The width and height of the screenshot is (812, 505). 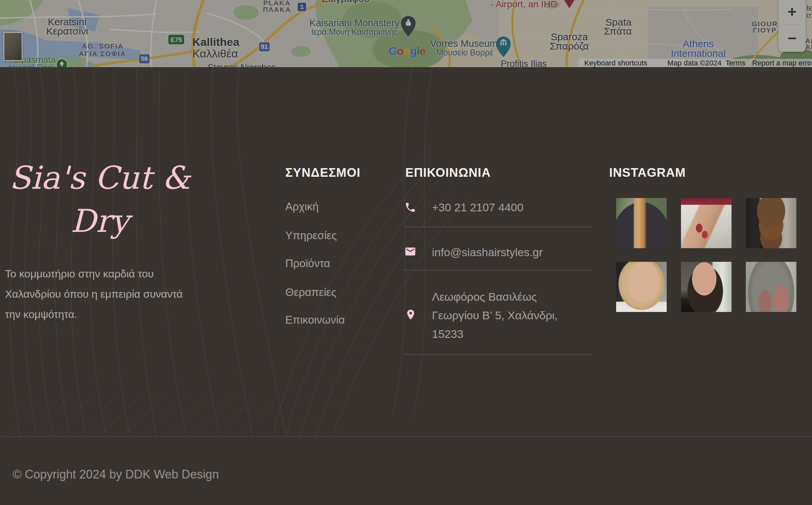 I want to click on map-label-airport-ihg: - Airport, an IHG, so click(x=524, y=5).